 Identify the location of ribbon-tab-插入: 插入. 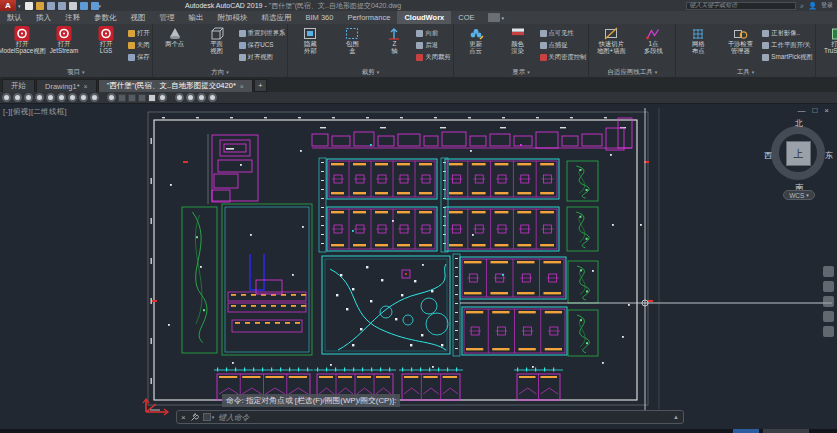
(44, 18).